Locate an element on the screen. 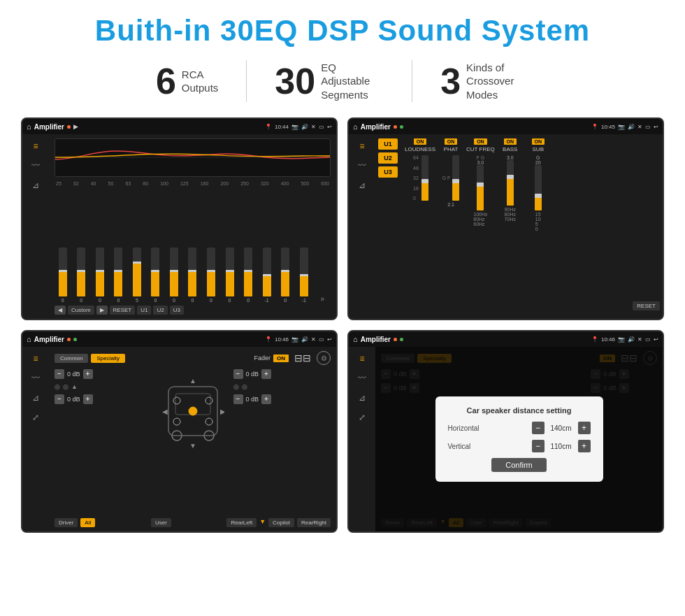 This screenshot has width=685, height=616. db-plus-3: + is located at coordinates (266, 399).